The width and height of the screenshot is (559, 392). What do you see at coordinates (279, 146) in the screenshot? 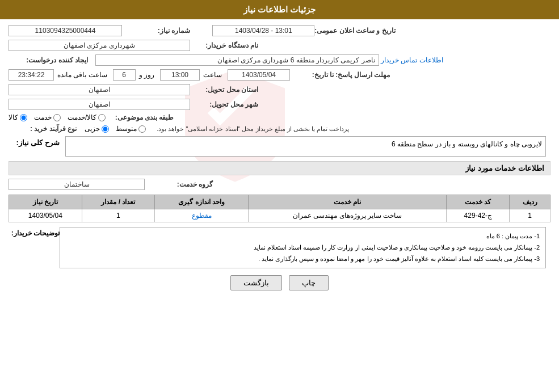
I see `need-description-section: لایروبی چاه و کانالهای روبسته و باز در س…` at bounding box center [279, 146].